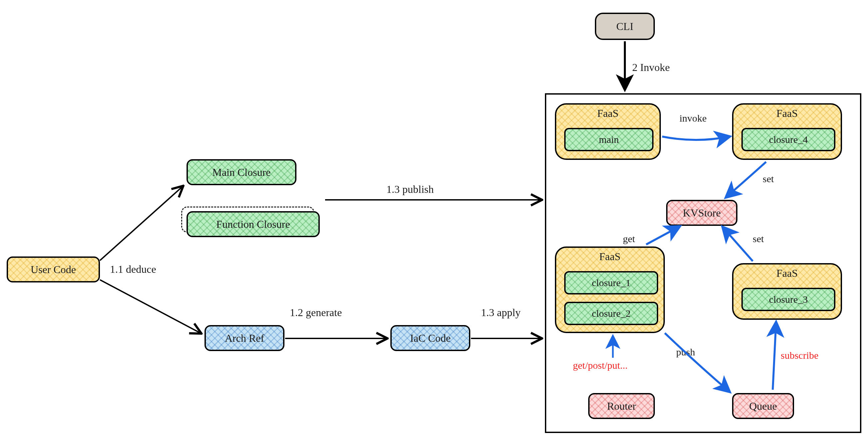  Describe the element at coordinates (611, 283) in the screenshot. I see `fn-label: closure_1` at that location.